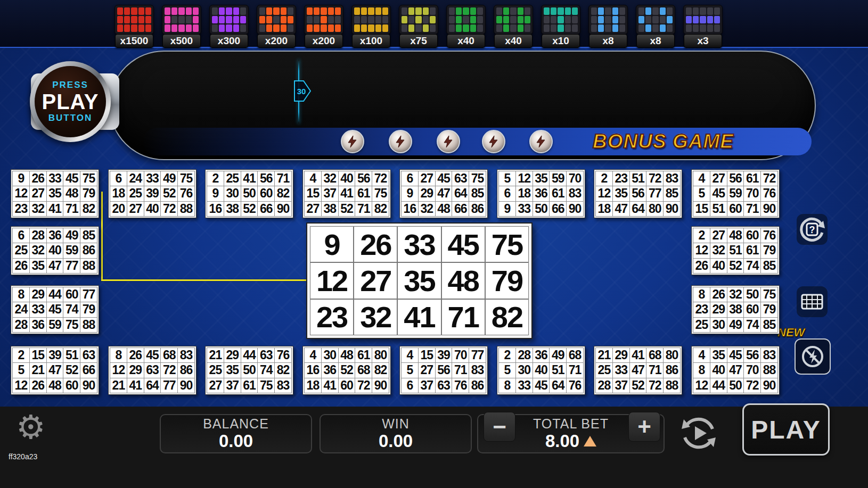  I want to click on bingo-card-top-8: 4275661725455970761551607190, so click(735, 194).